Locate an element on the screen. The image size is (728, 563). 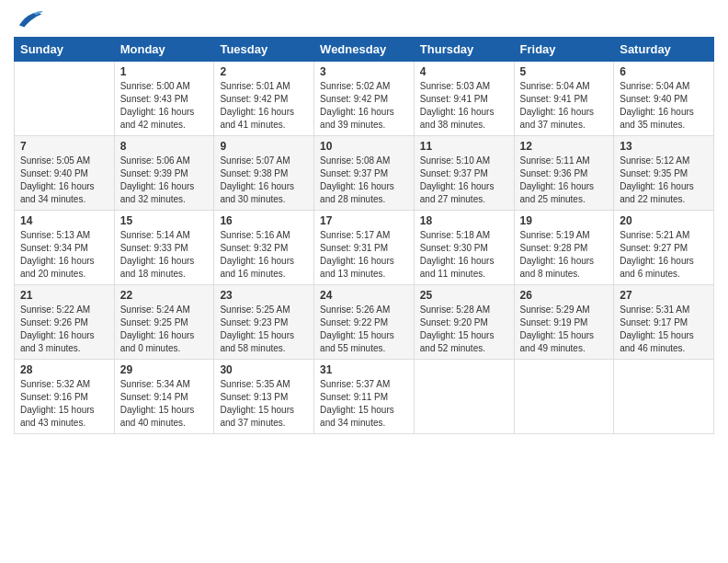
day-number: 24 is located at coordinates (364, 295).